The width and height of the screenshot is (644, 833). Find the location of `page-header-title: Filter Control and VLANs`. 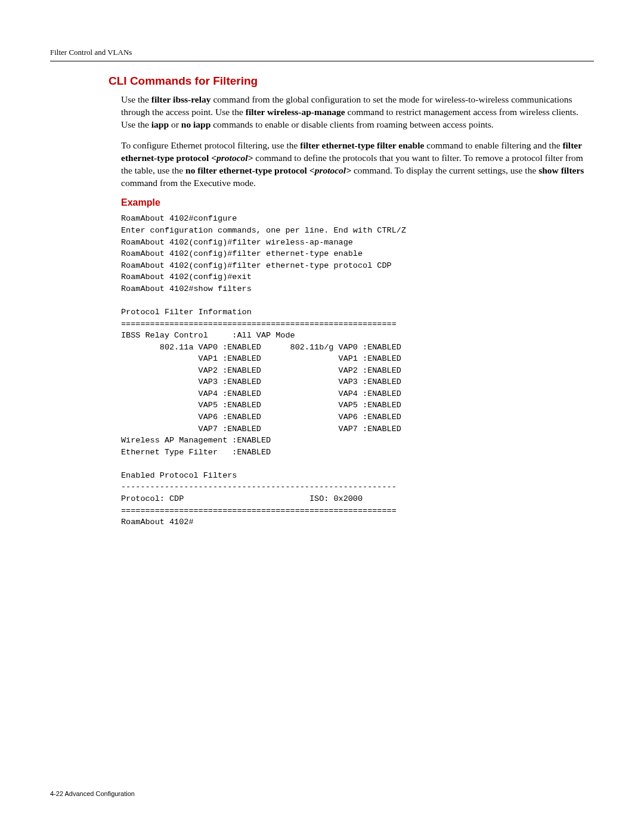

page-header-title: Filter Control and VLANs is located at coordinates (322, 52).